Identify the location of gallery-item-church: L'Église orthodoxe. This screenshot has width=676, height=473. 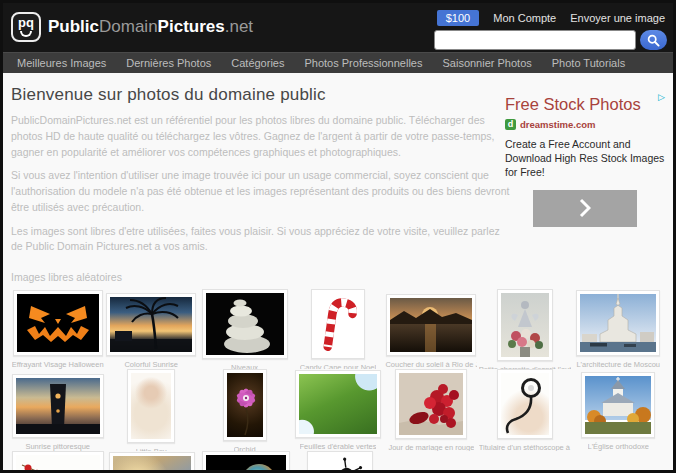
(618, 410).